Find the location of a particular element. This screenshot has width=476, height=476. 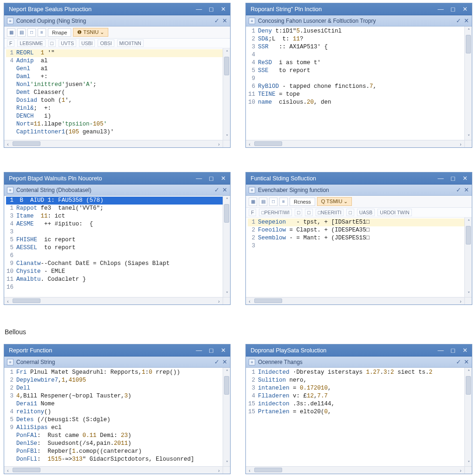

code-line: 5SSE to report is located at coordinates (356, 71).